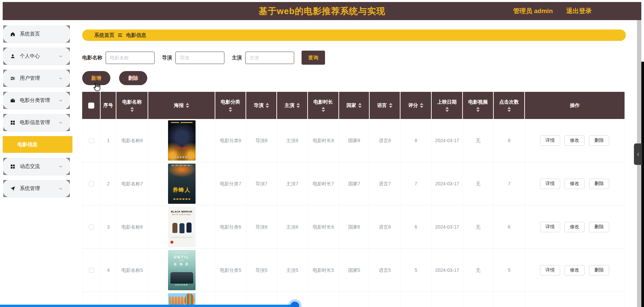 The height and width of the screenshot is (307, 644). I want to click on add-button: 新增, so click(96, 78).